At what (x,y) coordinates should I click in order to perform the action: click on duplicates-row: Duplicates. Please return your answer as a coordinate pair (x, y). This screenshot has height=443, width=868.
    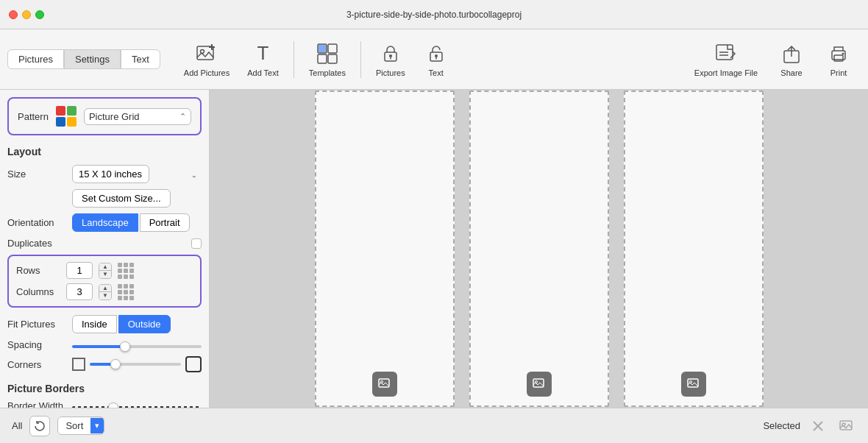
    Looking at the image, I should click on (104, 243).